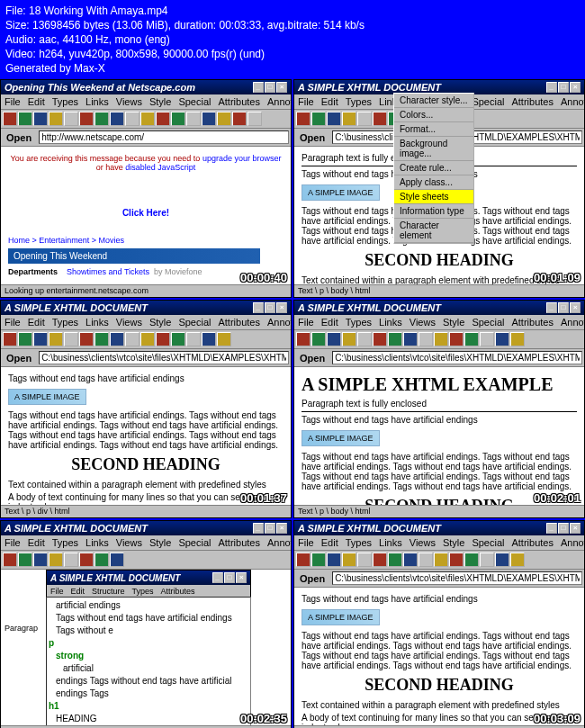 Image resolution: width=585 pixels, height=728 pixels. What do you see at coordinates (439, 625) in the screenshot?
I see `panel-doc-6: A SIMPLE XHTML DOCUMENT_□× FileEditTypes…` at bounding box center [439, 625].